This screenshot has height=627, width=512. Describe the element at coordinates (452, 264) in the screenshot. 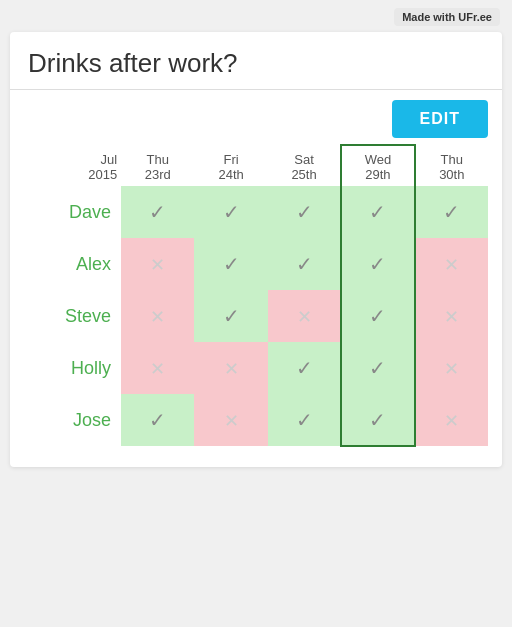

I see `cell-alex-thu30: ✕` at that location.